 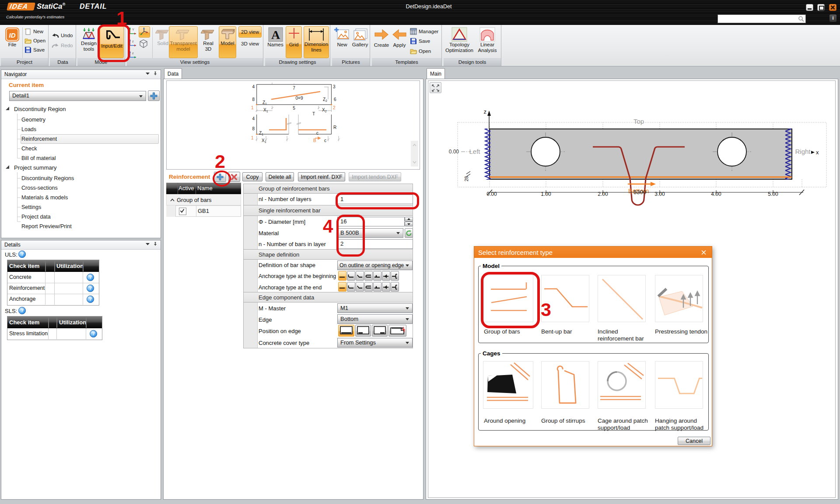 What do you see at coordinates (334, 87) in the screenshot?
I see `svg-text: 3` at bounding box center [334, 87].